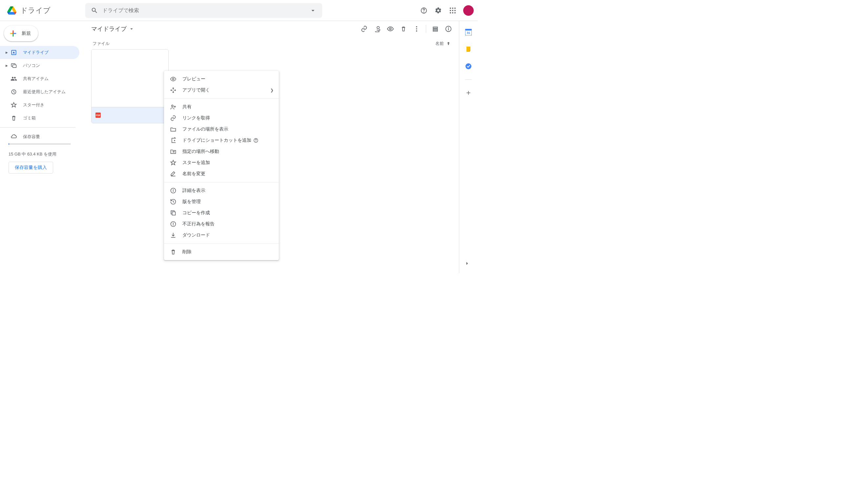  I want to click on ctx-manage-versions: 版を管理, so click(222, 202).